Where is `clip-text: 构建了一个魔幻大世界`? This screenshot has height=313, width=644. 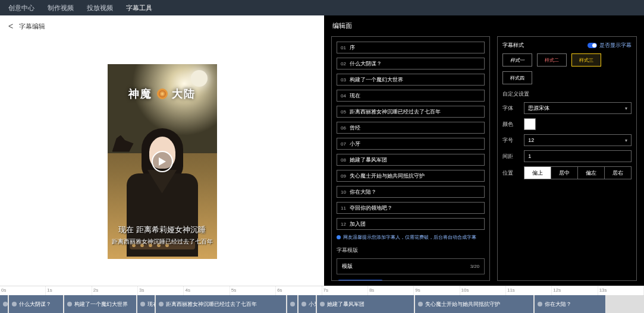
clip-text: 构建了一个魔幻大世界 is located at coordinates (101, 304).